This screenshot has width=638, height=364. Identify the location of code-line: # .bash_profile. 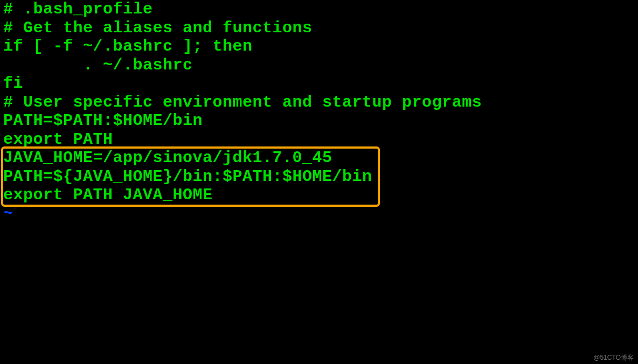
(319, 10).